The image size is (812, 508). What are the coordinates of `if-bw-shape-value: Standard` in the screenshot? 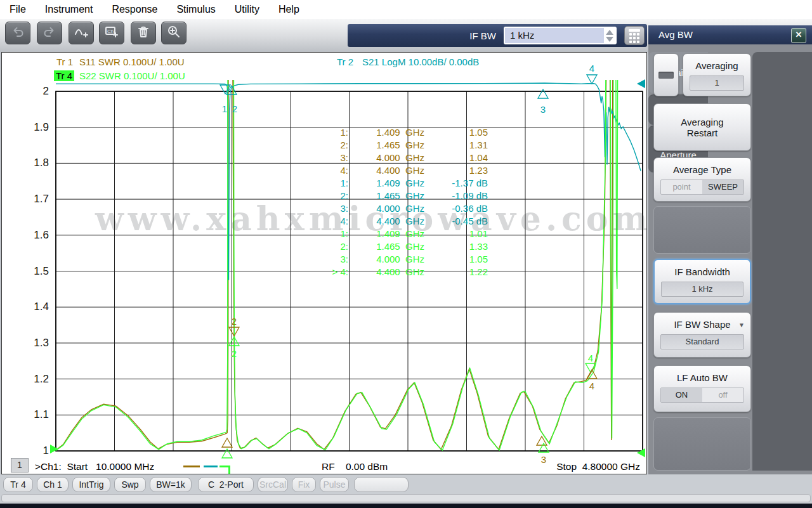 It's located at (702, 342).